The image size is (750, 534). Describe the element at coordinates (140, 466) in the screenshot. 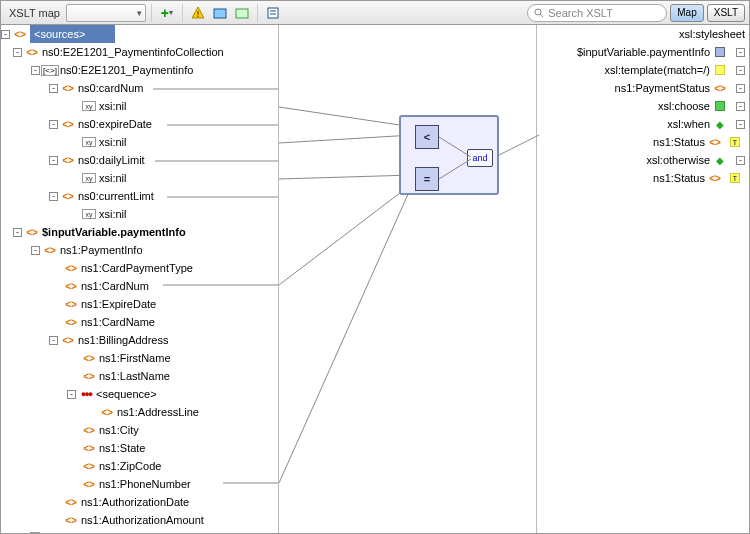

I see `tree-node: <>ns1:ZipCode` at that location.